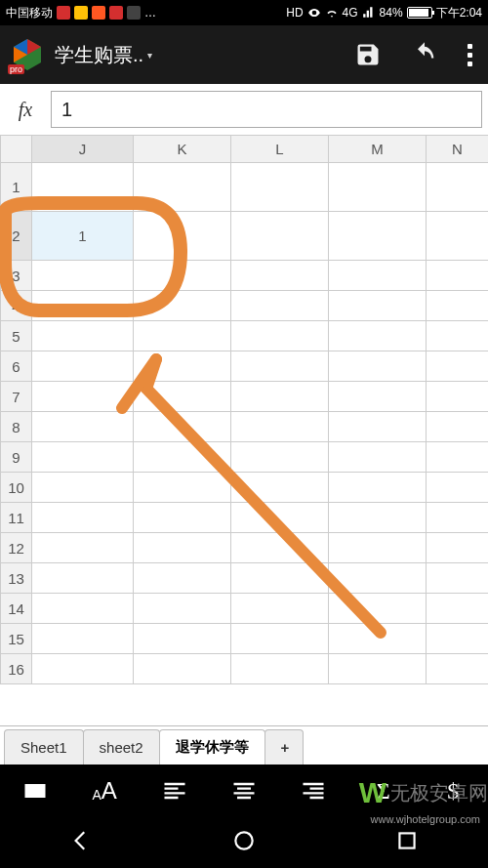 Image resolution: width=488 pixels, height=868 pixels. Describe the element at coordinates (17, 187) in the screenshot. I see `row-header-1: 1` at that location.